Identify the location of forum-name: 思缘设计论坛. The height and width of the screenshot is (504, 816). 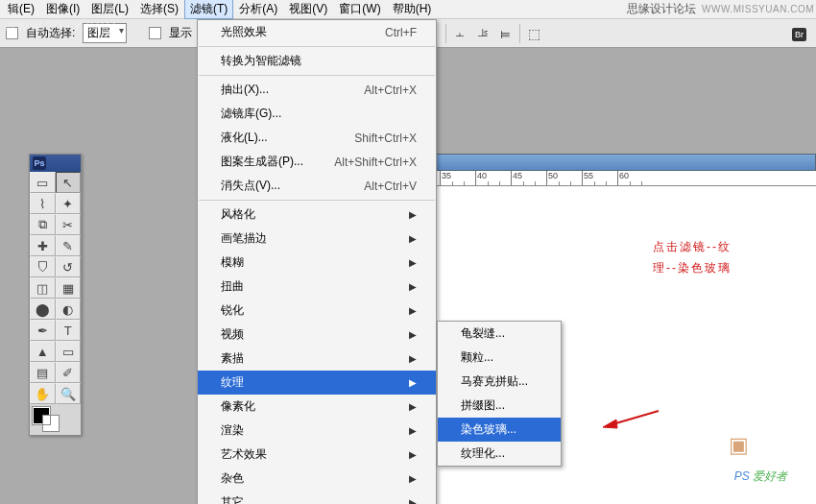
(661, 10).